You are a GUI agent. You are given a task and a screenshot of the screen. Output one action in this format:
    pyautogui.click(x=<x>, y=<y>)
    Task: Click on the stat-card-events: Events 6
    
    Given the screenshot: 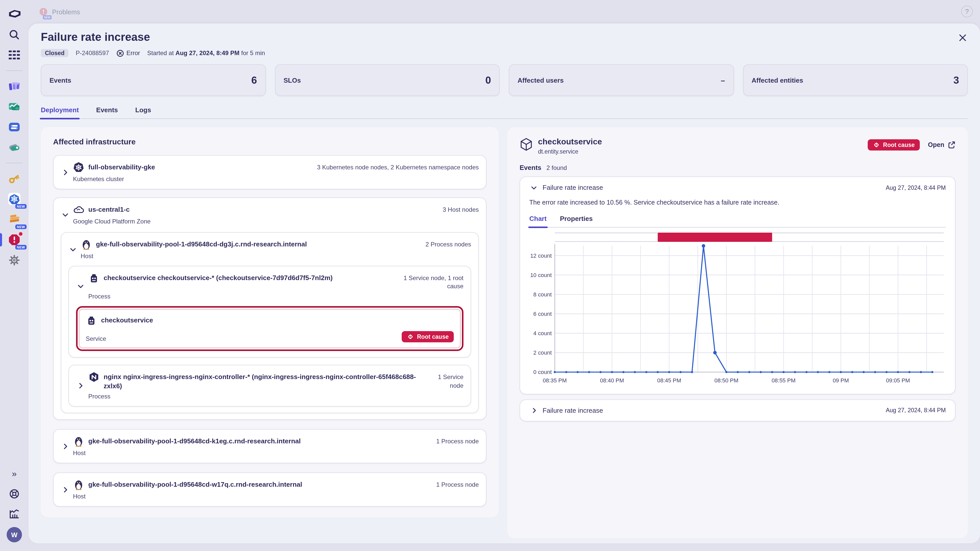 What is the action you would take?
    pyautogui.click(x=153, y=80)
    